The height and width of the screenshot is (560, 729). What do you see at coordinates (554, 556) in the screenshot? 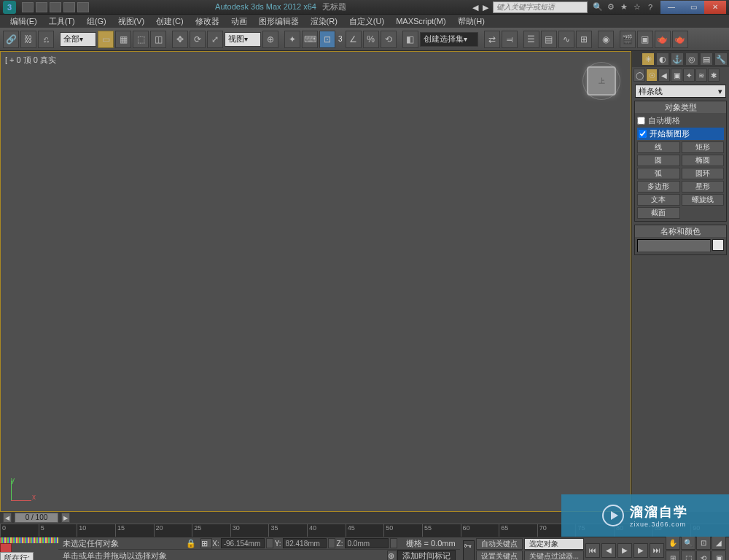
I see `key-filters-button: 关键点过滤器...` at bounding box center [554, 556].